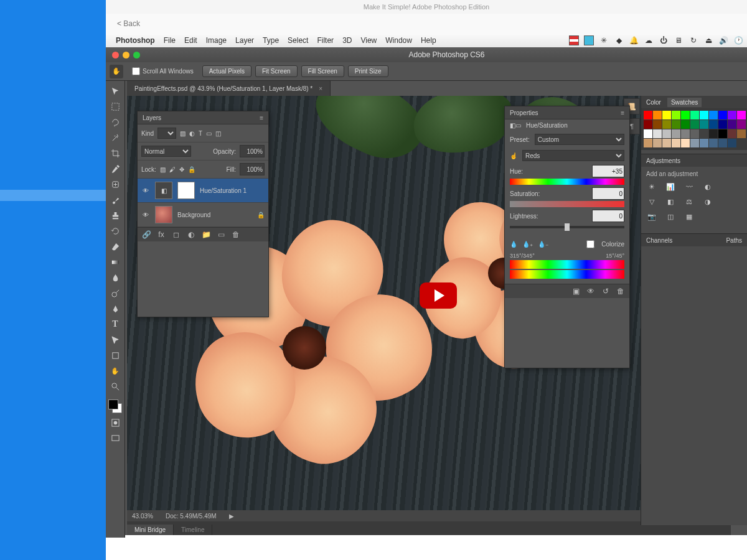 The width and height of the screenshot is (747, 560). I want to click on layer-name: Background, so click(194, 215).